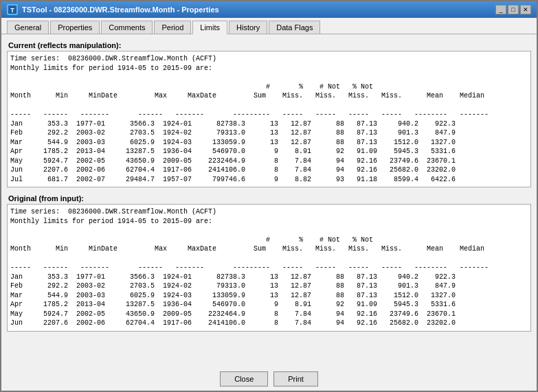  I want to click on tab-limits: Limits, so click(210, 27).